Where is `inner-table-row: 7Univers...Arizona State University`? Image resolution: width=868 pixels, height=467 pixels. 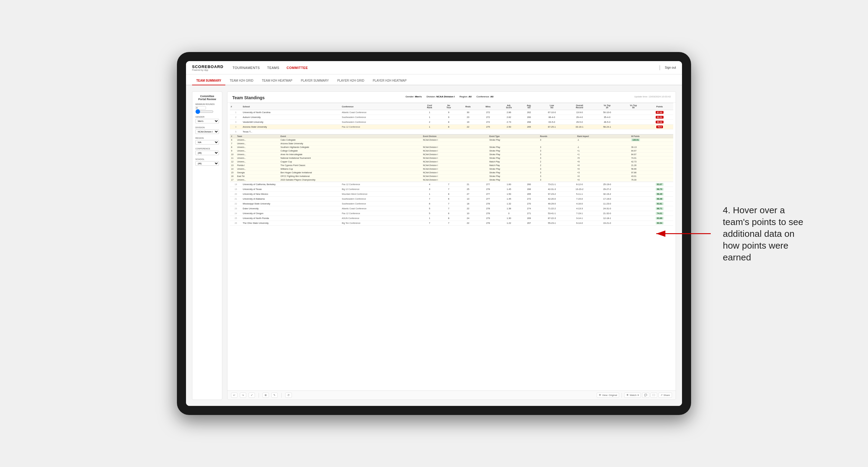 inner-table-row: 7Univers...Arizona State University is located at coordinates (452, 144).